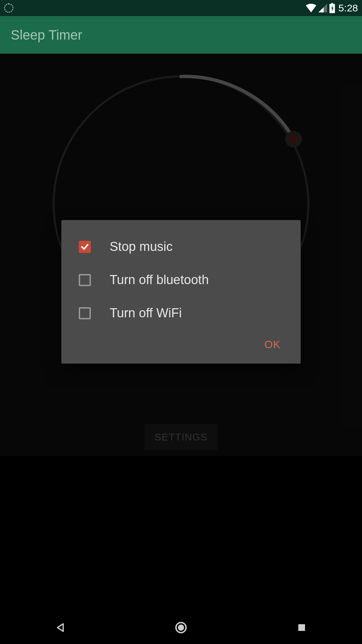 The width and height of the screenshot is (362, 644). I want to click on battery-charging-icon, so click(332, 8).